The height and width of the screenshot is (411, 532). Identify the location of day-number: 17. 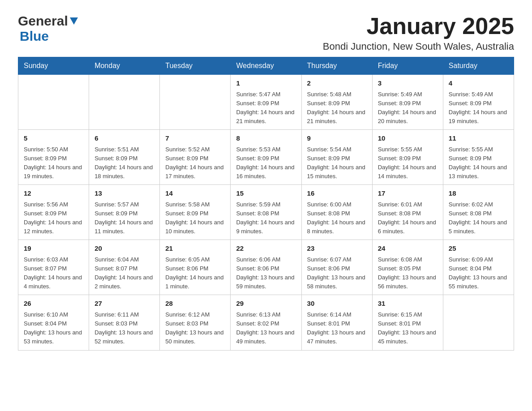
(408, 193).